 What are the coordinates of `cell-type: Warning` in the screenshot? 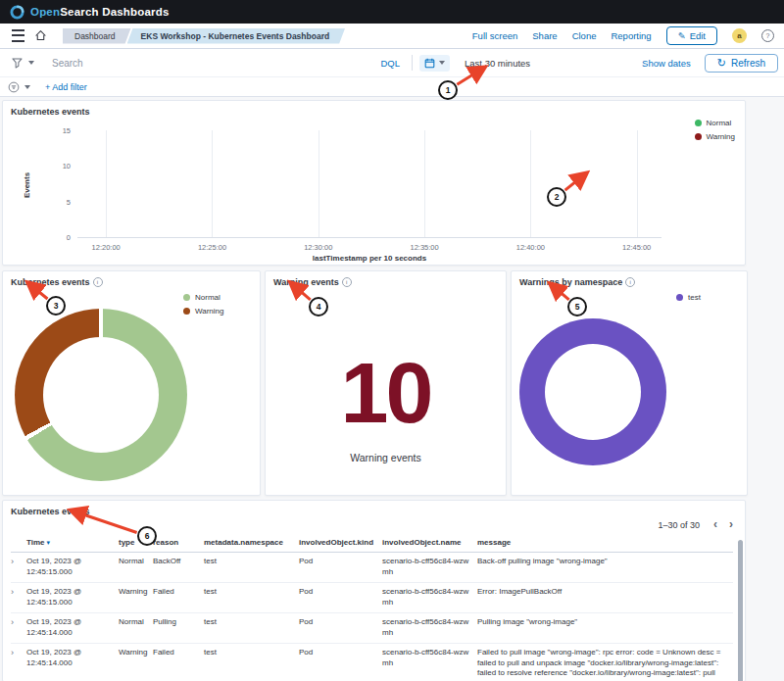 It's located at (135, 662).